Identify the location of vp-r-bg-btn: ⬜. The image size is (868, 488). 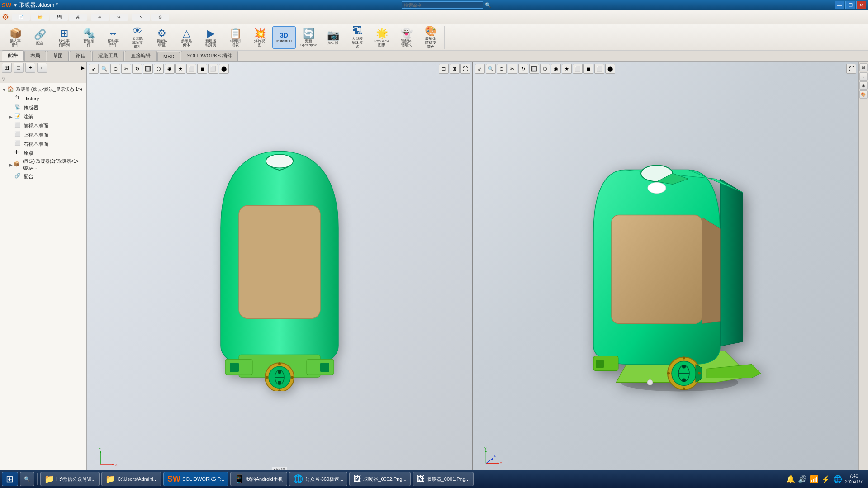
(578, 69).